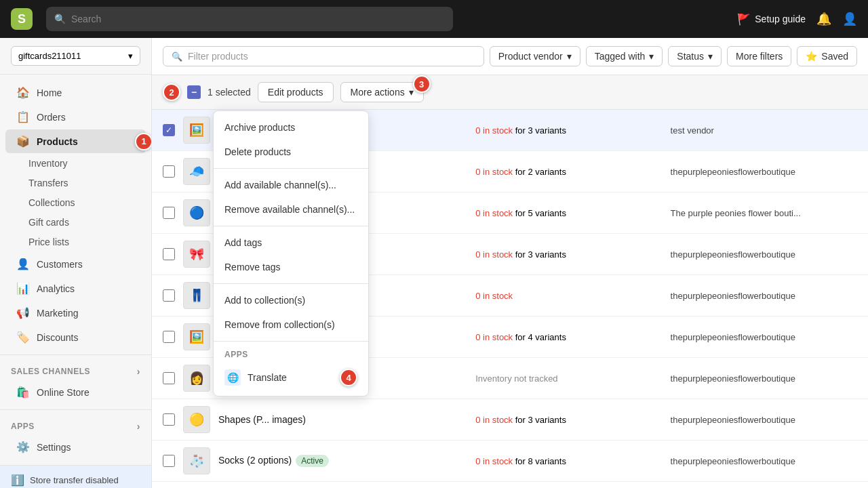 The height and width of the screenshot is (488, 868). What do you see at coordinates (291, 152) in the screenshot?
I see `delete-products-item: Delete products` at bounding box center [291, 152].